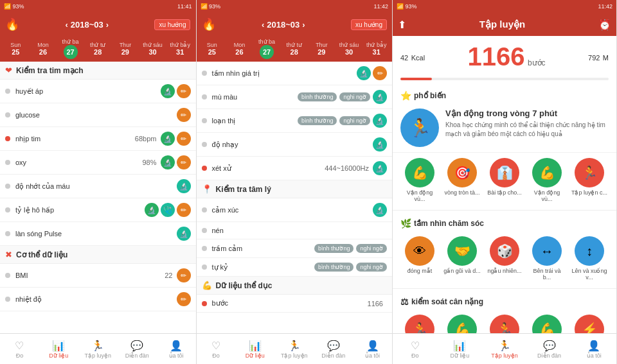 The height and width of the screenshot is (364, 617). Describe the element at coordinates (294, 349) in the screenshot. I see `nav-exercise-2: 🏃 Tập luyện` at that location.